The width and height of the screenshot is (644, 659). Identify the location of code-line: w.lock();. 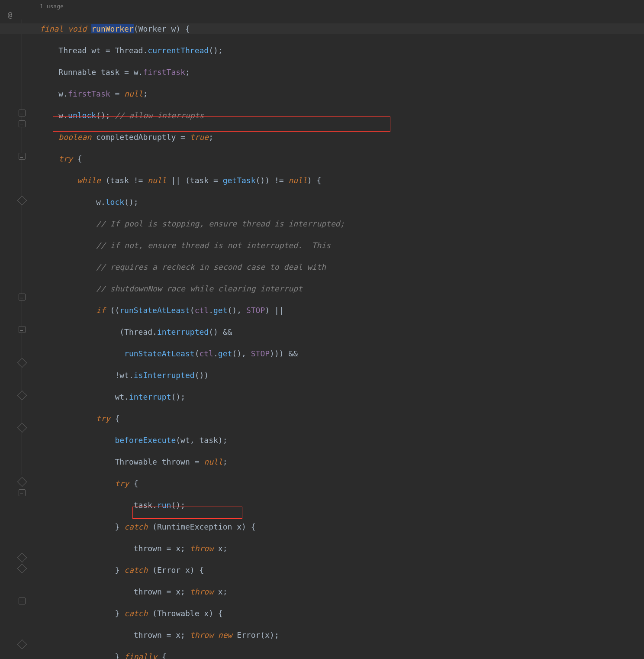
(342, 202).